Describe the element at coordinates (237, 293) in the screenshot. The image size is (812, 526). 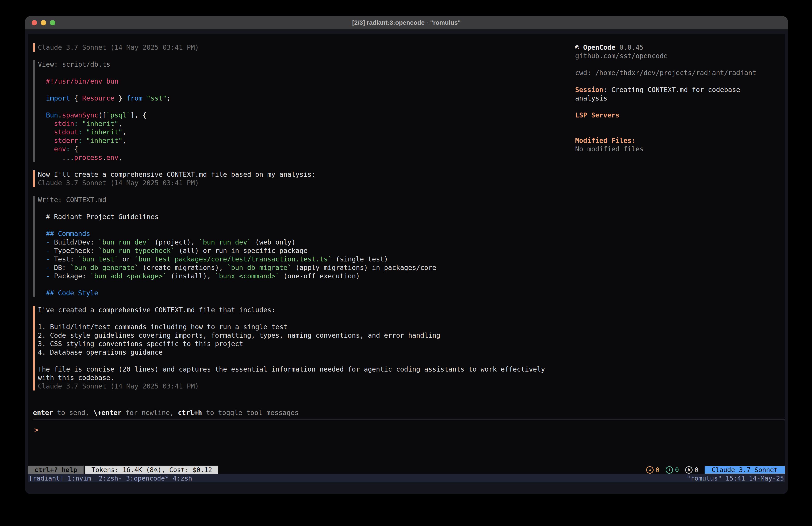
I see `text-line: ## Code Style` at that location.